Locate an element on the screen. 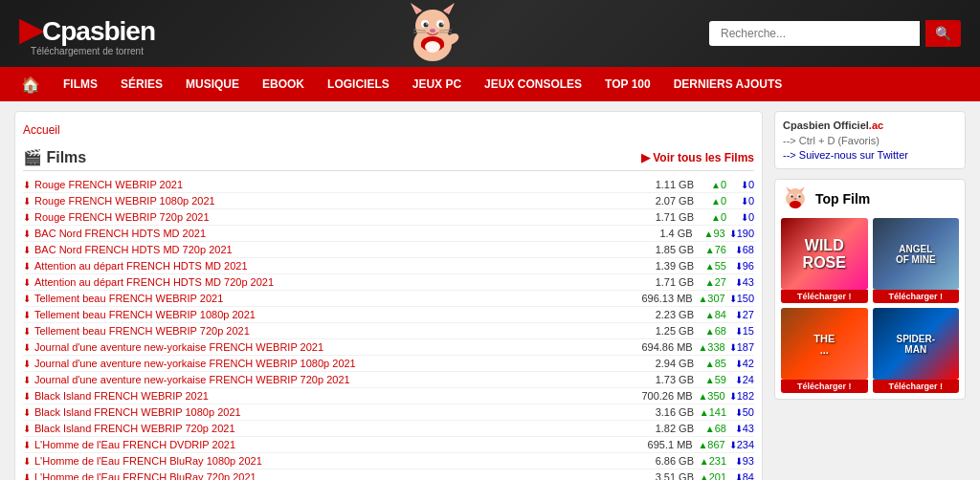 This screenshot has width=980, height=480. sidebar-twitter-link: --> Suivez-nous sur Twitter is located at coordinates (870, 155).